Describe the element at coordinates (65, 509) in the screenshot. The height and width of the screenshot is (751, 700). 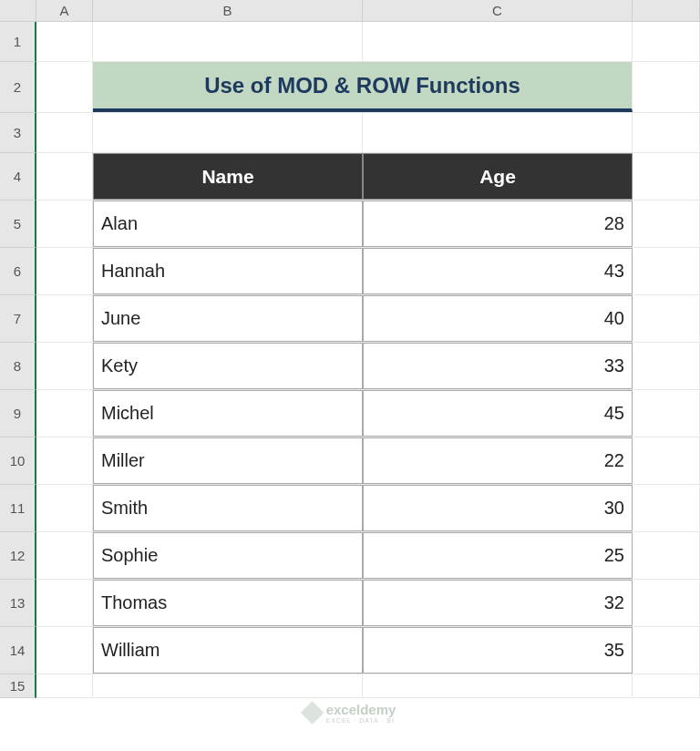
I see `cell-A11` at that location.